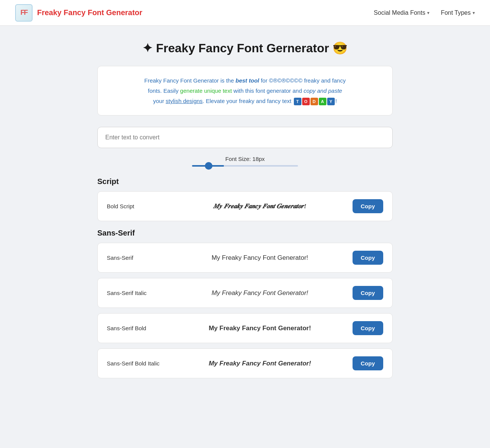 The height and width of the screenshot is (448, 490). I want to click on sans-serif-italic-copy-button: Copy, so click(368, 293).